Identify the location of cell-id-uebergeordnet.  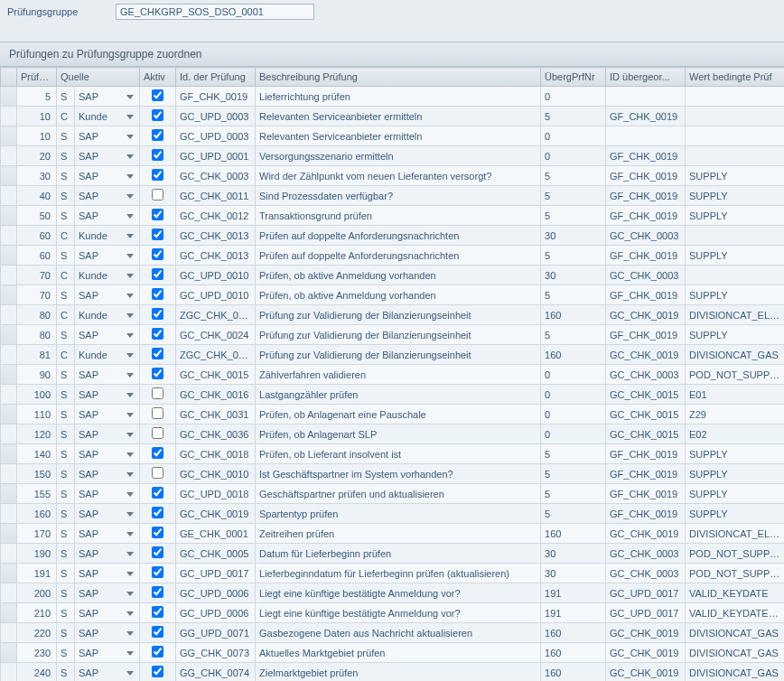
(646, 97).